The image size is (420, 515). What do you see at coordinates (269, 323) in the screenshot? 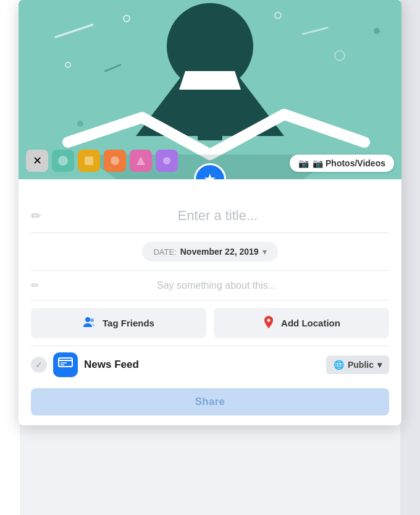
I see `location-icon` at bounding box center [269, 323].